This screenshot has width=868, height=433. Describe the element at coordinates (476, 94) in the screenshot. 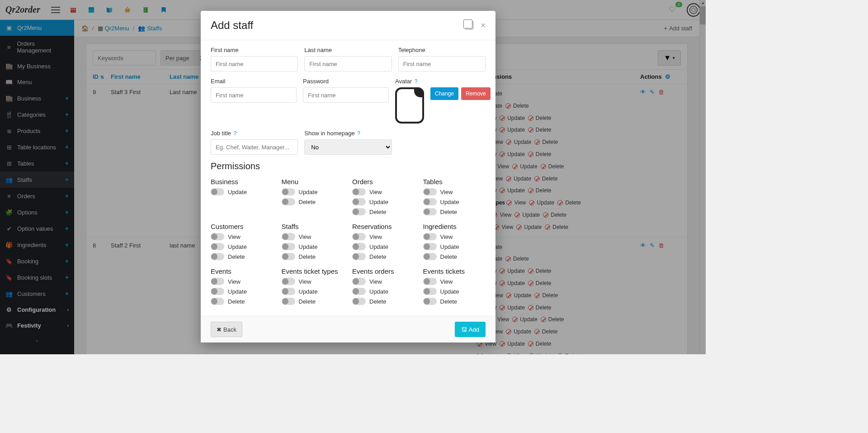

I see `remove-button: Remove` at that location.